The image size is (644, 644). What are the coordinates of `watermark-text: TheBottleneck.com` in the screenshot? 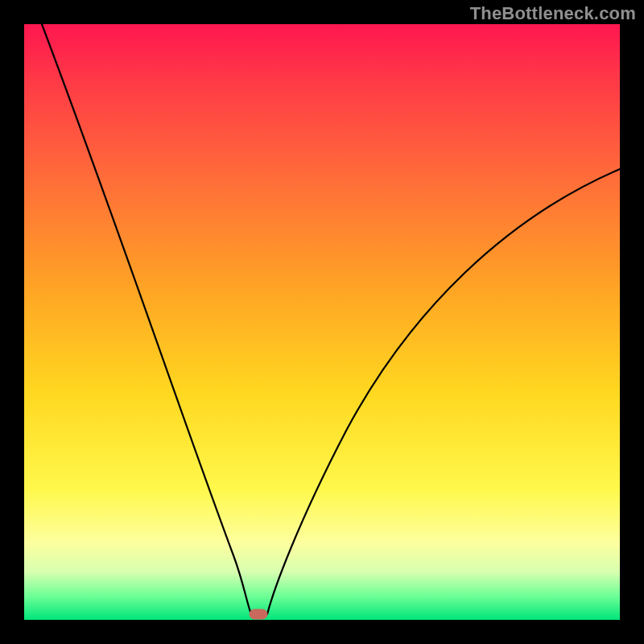 It's located at (553, 14).